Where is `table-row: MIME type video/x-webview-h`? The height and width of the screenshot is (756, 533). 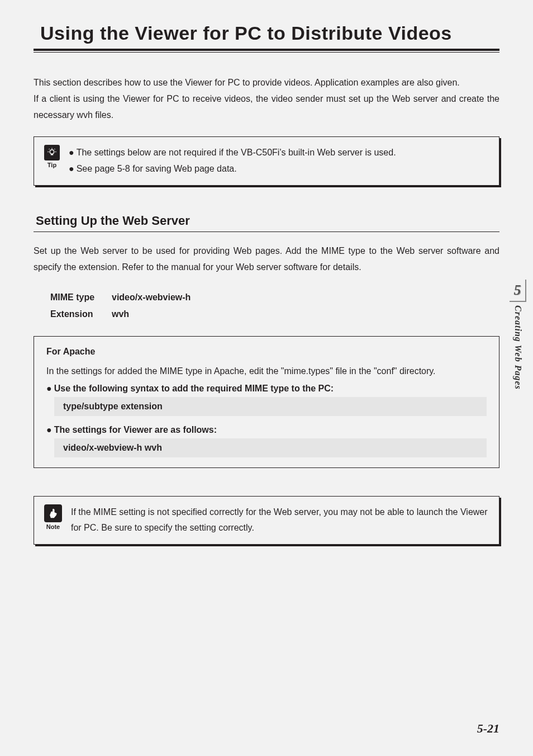
table-row: MIME type video/x-webview-h is located at coordinates (275, 297).